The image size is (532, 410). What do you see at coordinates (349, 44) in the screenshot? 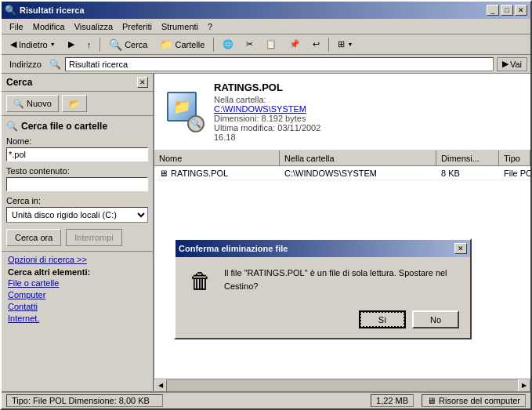
I see `view-dropdown-icon: ▼` at bounding box center [349, 44].